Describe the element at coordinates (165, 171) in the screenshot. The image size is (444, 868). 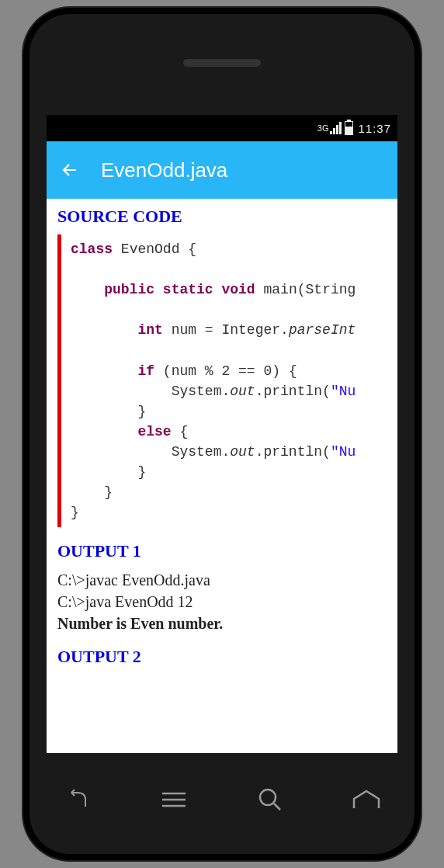
I see `app-title: EvenOdd.java` at that location.